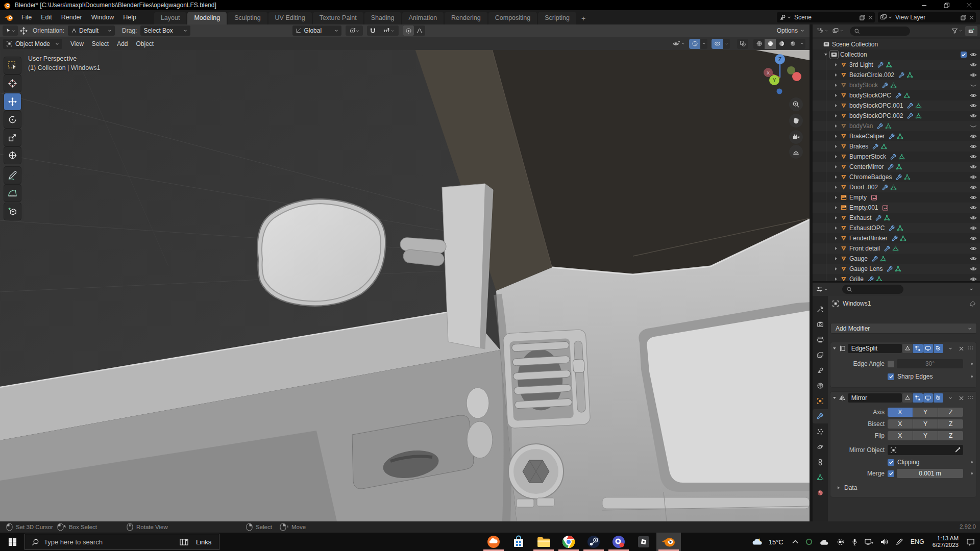  I want to click on outliner-item-label: bodyStockOPC.001, so click(876, 106).